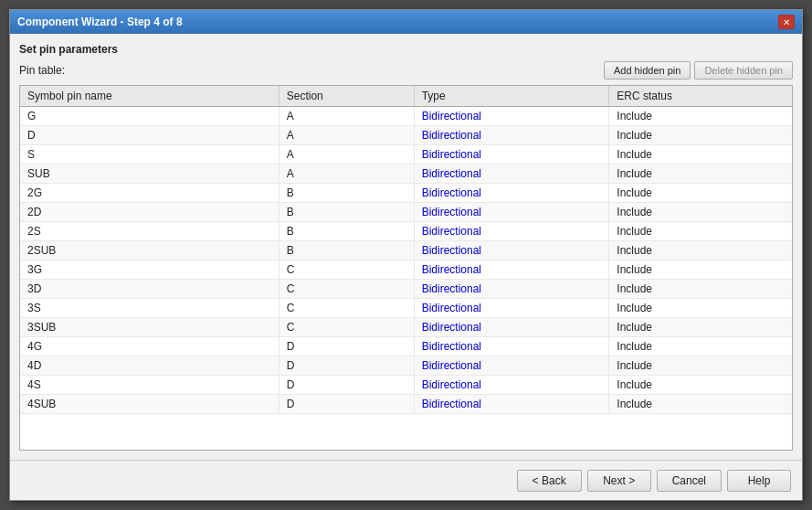 This screenshot has width=812, height=510. What do you see at coordinates (406, 174) in the screenshot?
I see `table-row: SUB A Bidirectional Include` at bounding box center [406, 174].